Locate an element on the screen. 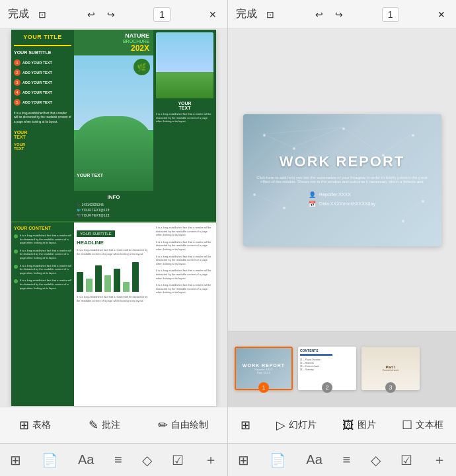  right-body-text: It is a long-established fact that a rea… is located at coordinates (185, 118).